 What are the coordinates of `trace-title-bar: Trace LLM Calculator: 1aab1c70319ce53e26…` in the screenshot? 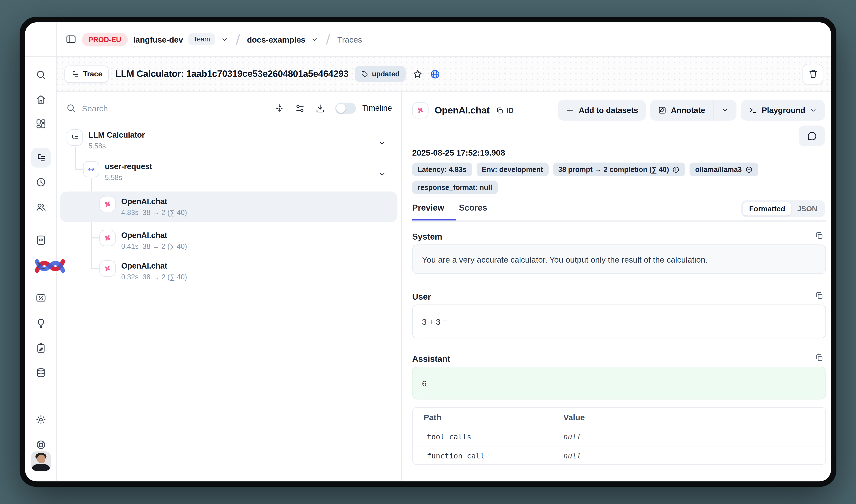 It's located at (444, 74).